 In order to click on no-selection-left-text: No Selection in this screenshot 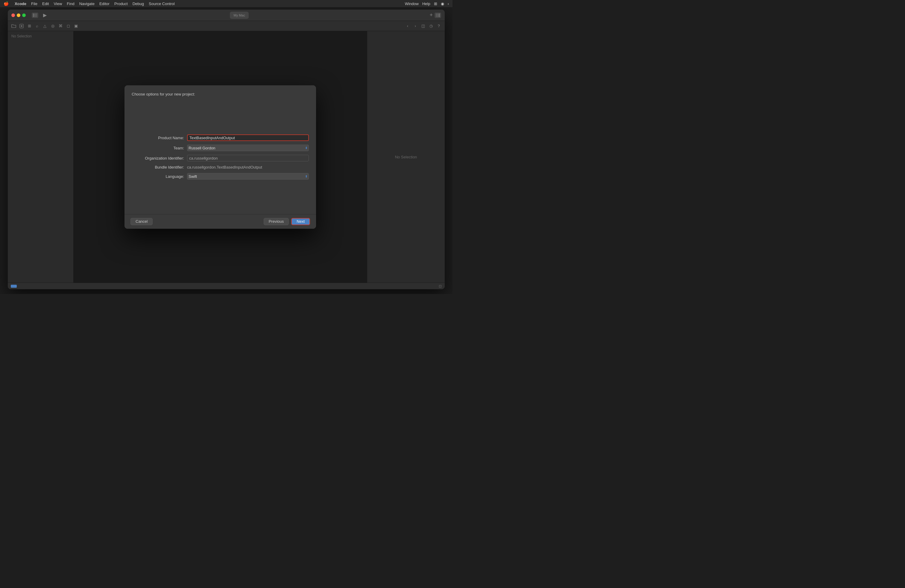, I will do `click(21, 37)`.